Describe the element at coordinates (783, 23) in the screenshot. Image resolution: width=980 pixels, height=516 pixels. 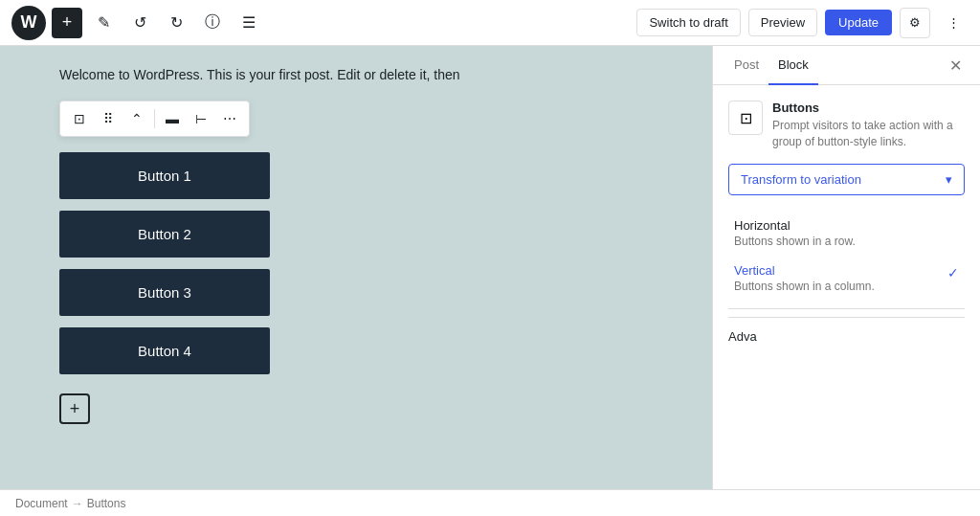
I see `preview-button: Preview` at that location.